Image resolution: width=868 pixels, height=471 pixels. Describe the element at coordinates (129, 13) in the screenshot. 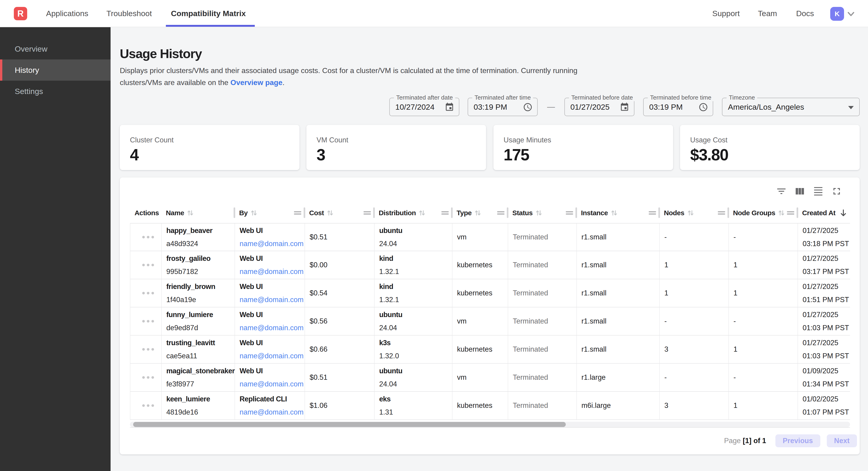

I see `nav-item-troubleshoot: Troubleshoot` at that location.